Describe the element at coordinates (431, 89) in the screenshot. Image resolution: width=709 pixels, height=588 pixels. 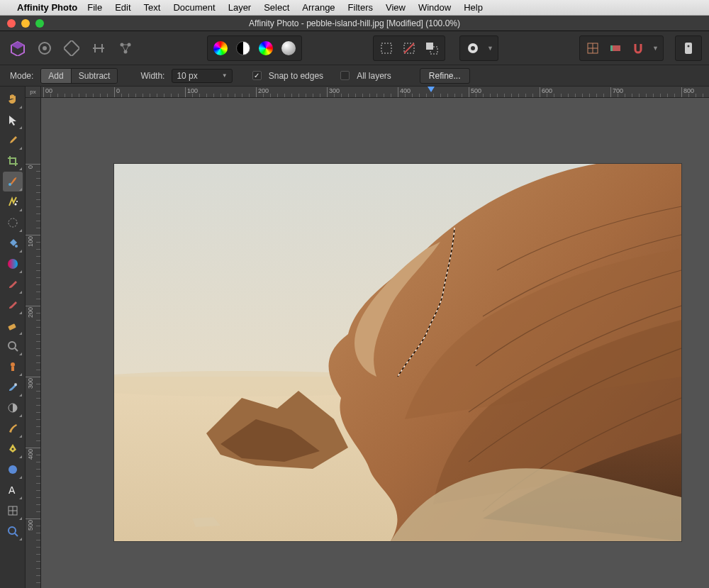
I see `ruler-cursor-marker-icon` at that location.